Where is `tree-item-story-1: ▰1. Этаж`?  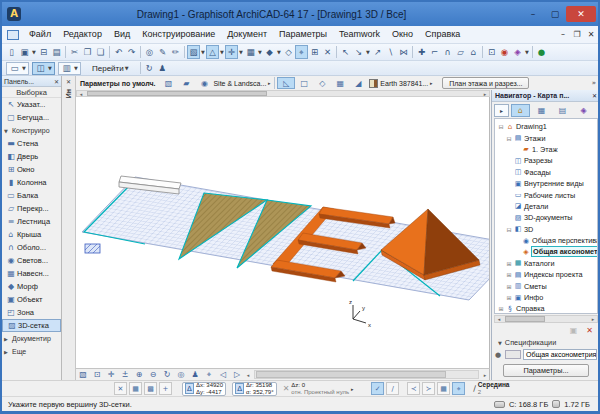
tree-item-story-1: ▰1. Этаж is located at coordinates (546, 150).